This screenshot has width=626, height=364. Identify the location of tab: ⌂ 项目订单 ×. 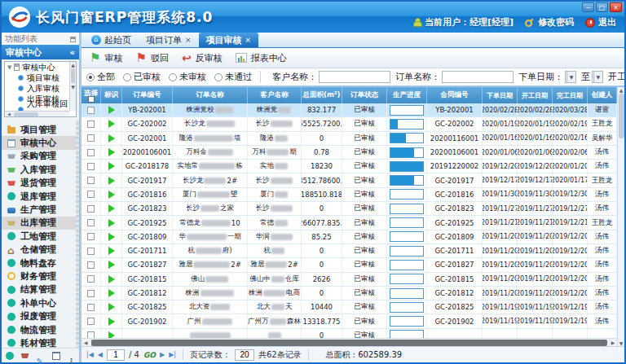
(169, 40).